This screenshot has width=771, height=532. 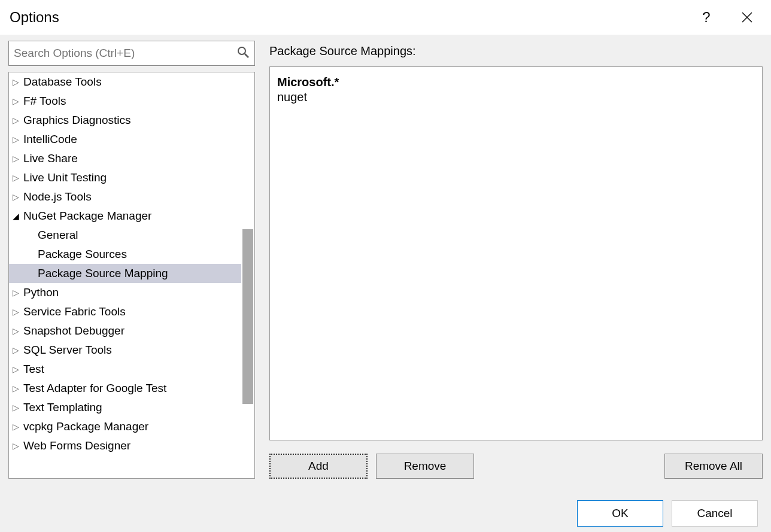 What do you see at coordinates (57, 197) in the screenshot?
I see `tree-node-label: Node.js Tools` at bounding box center [57, 197].